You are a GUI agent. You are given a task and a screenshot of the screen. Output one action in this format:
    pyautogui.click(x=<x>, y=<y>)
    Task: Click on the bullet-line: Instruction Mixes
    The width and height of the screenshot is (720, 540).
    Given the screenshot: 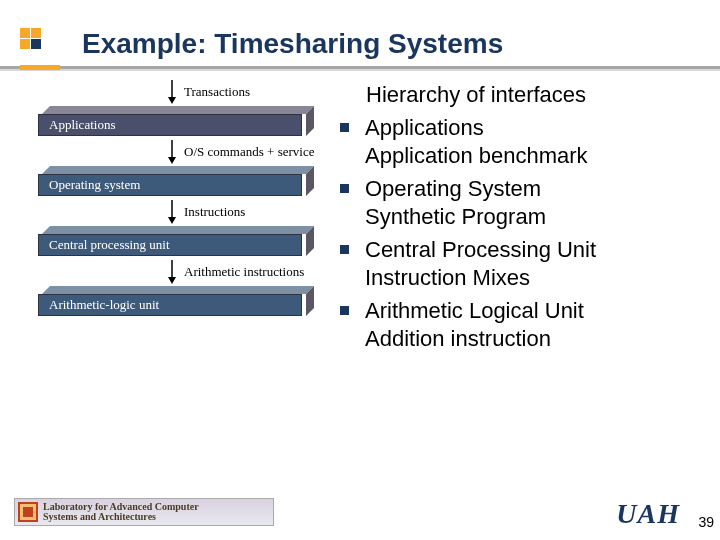 What is the action you would take?
    pyautogui.click(x=448, y=278)
    